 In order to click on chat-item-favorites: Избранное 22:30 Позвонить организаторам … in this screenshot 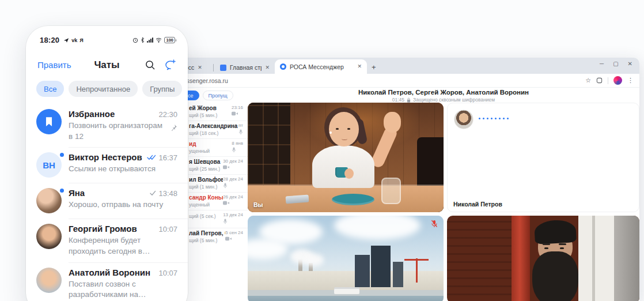, I will do `click(107, 126)`.